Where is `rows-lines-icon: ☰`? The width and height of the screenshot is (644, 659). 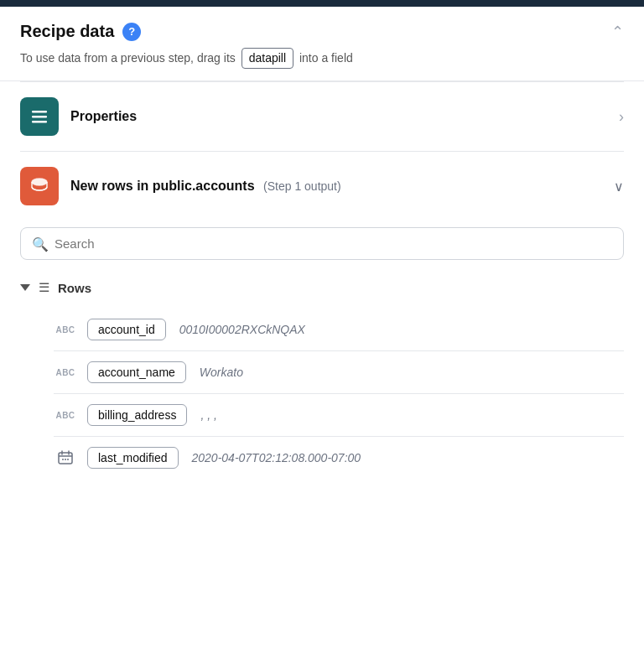
rows-lines-icon: ☰ is located at coordinates (44, 288).